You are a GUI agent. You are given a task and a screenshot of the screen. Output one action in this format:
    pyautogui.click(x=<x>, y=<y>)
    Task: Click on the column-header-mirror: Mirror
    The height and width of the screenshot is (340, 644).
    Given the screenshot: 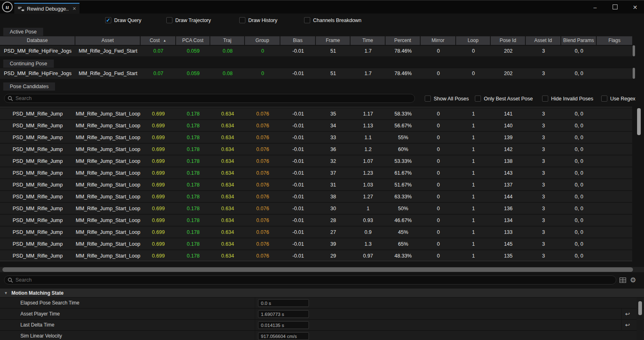 What is the action you would take?
    pyautogui.click(x=439, y=41)
    